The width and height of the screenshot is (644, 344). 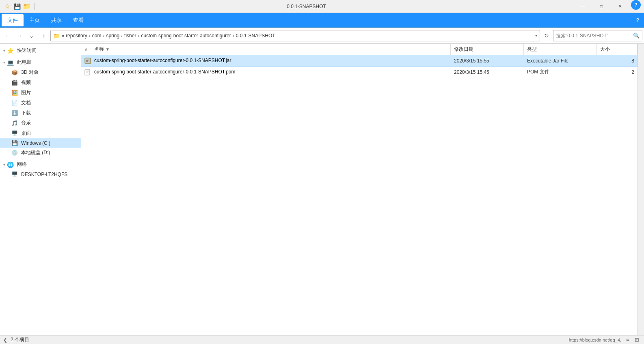 I want to click on network-label: 网络, so click(x=22, y=165).